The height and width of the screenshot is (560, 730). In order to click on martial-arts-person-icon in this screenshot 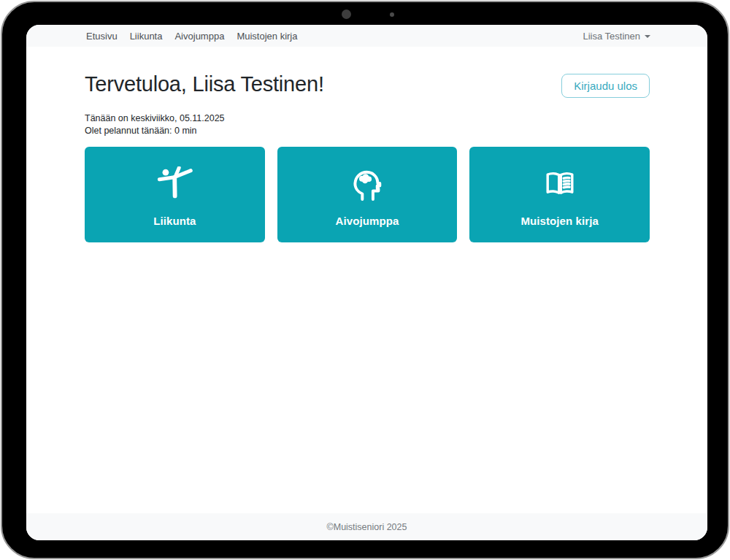, I will do `click(174, 185)`.